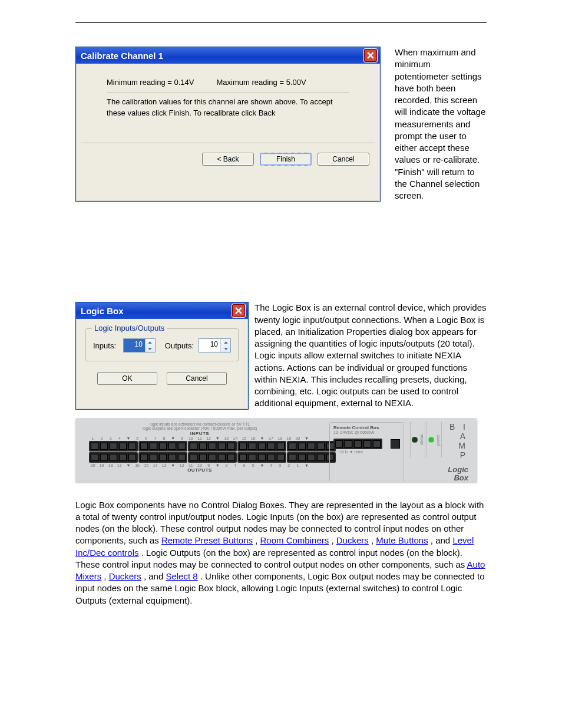 This screenshot has width=562, height=728. I want to click on outputs-label: Outputs:, so click(179, 345).